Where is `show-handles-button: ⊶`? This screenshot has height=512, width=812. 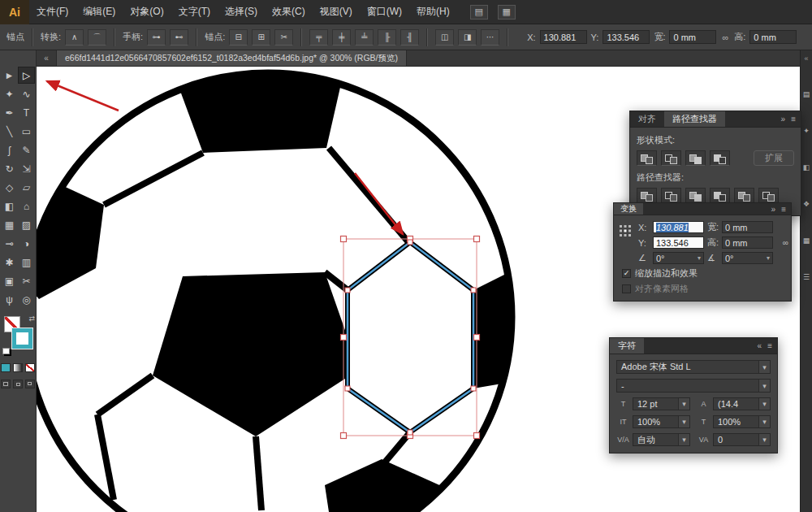 show-handles-button: ⊶ is located at coordinates (156, 37).